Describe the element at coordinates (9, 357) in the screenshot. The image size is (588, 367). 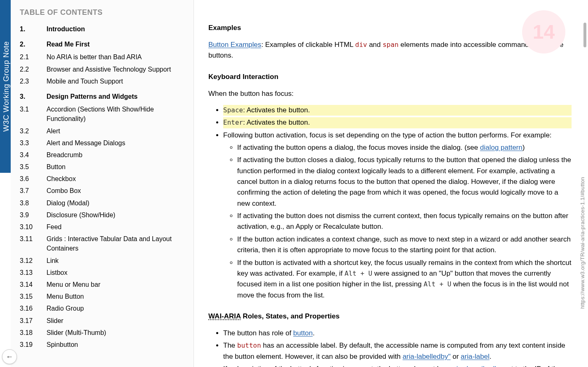
I see `collapse-sidebar-button: ←` at that location.